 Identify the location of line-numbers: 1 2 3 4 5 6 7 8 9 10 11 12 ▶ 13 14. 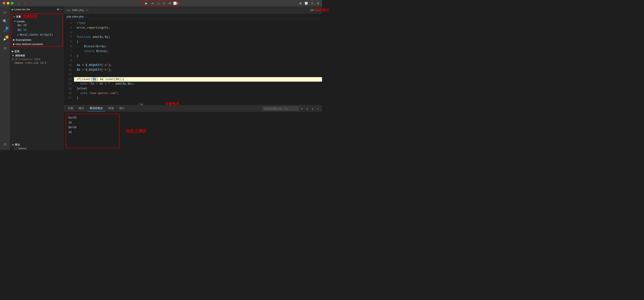
(69, 62).